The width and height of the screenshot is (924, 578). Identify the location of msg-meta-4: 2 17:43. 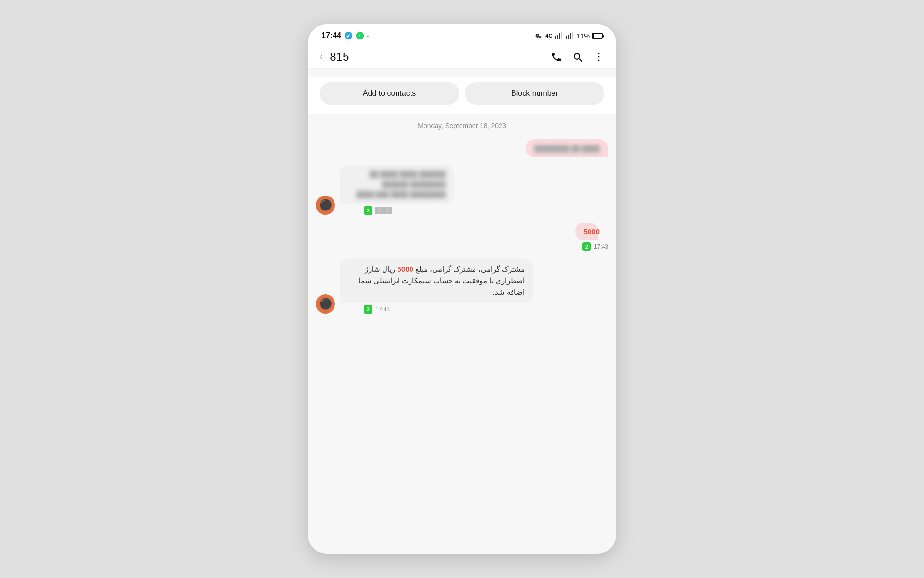
(474, 309).